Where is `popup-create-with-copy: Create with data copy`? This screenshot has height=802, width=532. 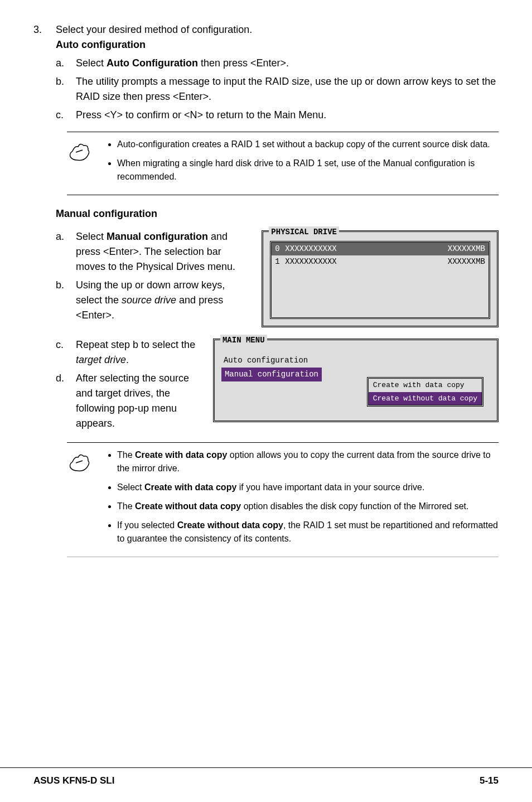 popup-create-with-copy: Create with data copy is located at coordinates (425, 385).